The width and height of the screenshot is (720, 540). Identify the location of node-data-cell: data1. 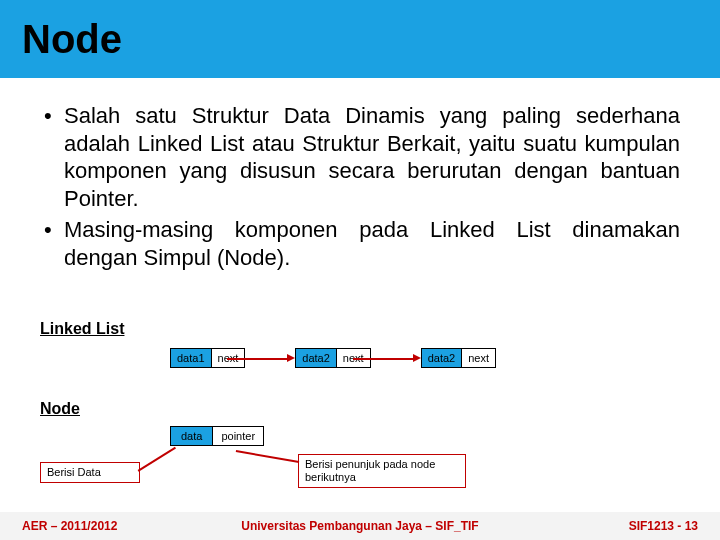
(190, 358).